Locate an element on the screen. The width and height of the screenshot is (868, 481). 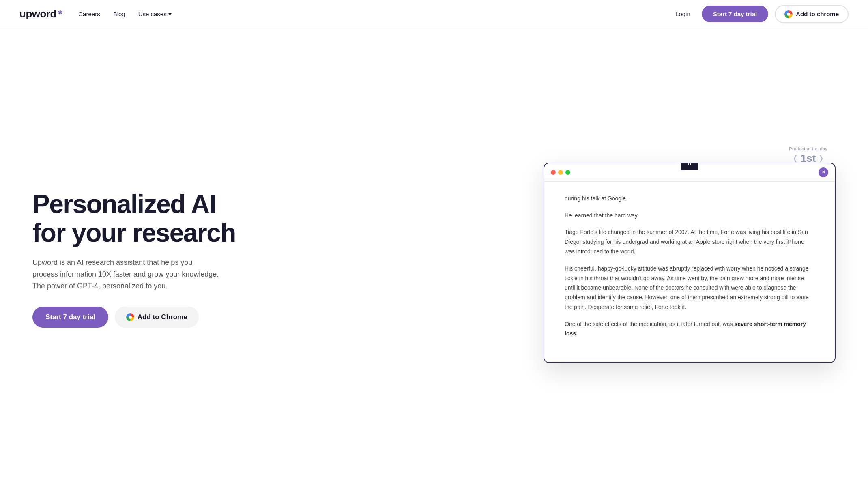
browser-content: during his talk at Google. He learned th… is located at coordinates (690, 272).